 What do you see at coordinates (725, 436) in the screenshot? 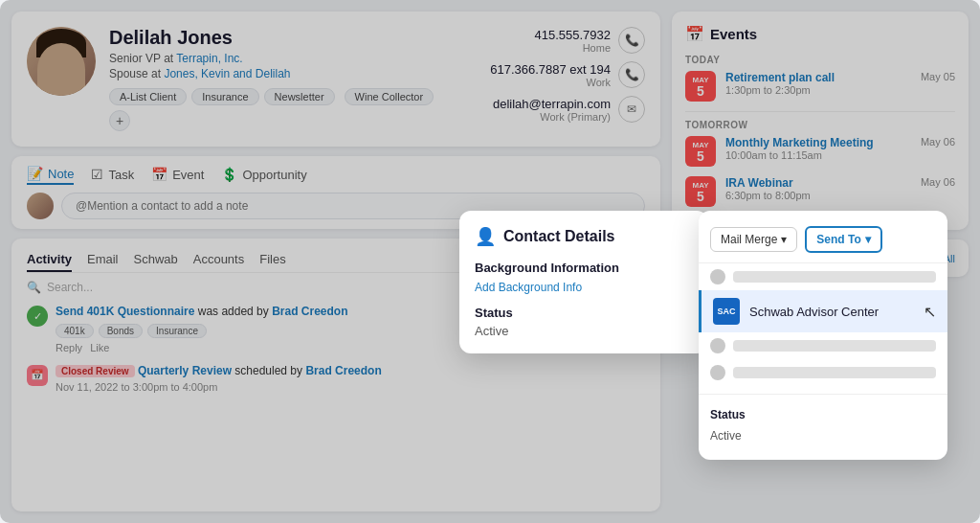
I see `dropdown-status-value: Active` at bounding box center [725, 436].